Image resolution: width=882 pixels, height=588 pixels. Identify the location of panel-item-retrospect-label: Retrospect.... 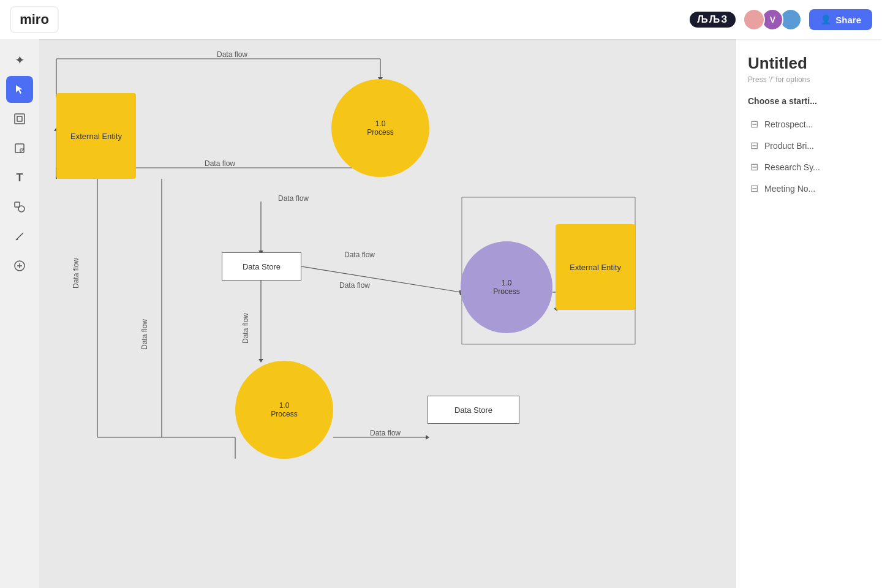
(789, 124).